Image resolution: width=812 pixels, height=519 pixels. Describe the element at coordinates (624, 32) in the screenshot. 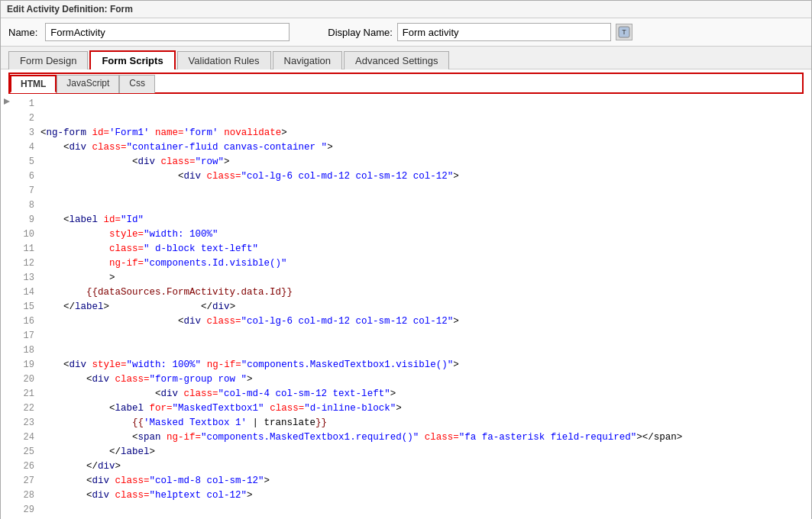

I see `svg-text: T` at that location.